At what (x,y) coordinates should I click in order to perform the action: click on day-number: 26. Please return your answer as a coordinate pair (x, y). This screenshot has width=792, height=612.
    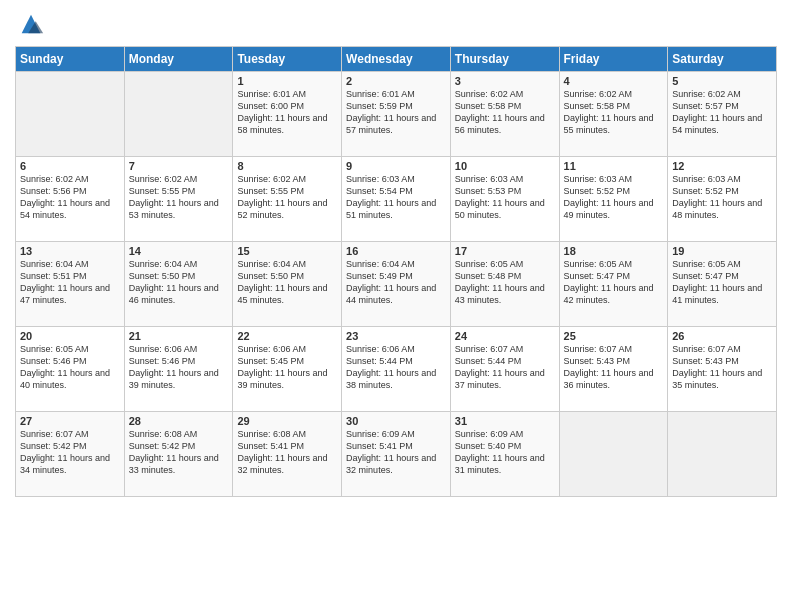
    Looking at the image, I should click on (722, 336).